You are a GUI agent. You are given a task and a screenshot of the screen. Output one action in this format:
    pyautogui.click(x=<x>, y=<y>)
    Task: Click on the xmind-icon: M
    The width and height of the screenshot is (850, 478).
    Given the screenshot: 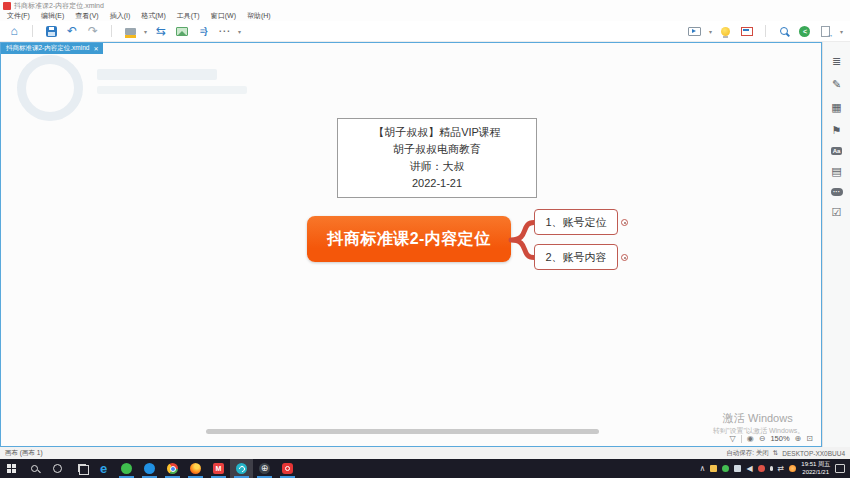 What is the action you would take?
    pyautogui.click(x=218, y=468)
    